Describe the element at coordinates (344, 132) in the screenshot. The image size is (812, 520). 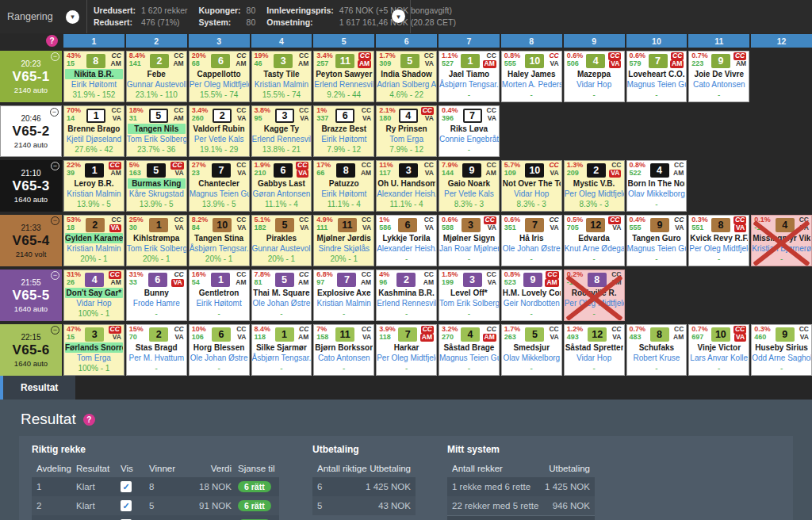
I see `horse-cell: 1%3376CCVABrazze BestEirik Høitomt7.9% -…` at that location.